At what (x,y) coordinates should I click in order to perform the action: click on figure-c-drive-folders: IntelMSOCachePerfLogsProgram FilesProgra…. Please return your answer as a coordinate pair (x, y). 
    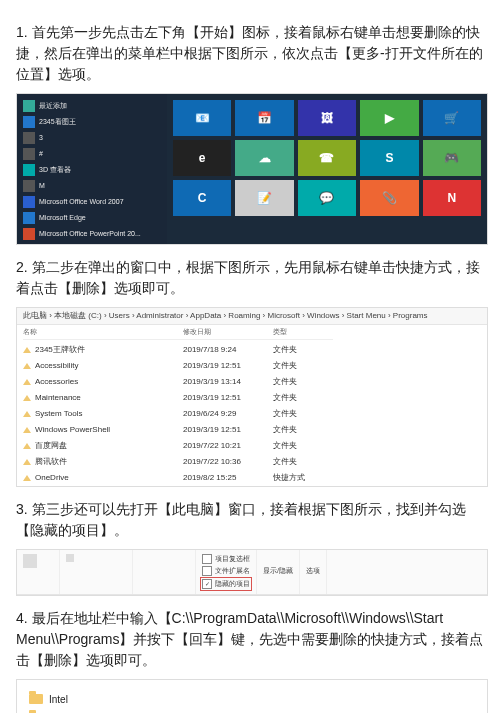
    Looking at the image, I should click on (252, 696).